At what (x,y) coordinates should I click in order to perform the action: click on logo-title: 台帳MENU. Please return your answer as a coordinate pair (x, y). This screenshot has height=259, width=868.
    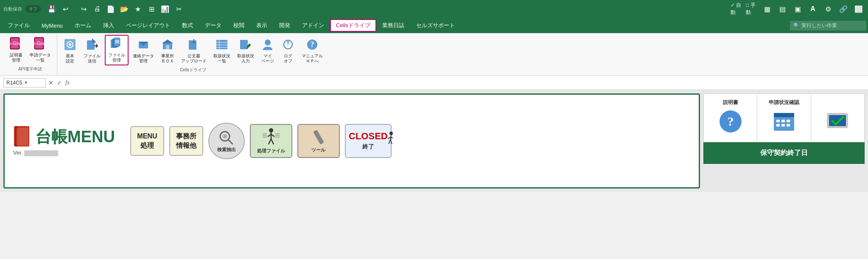
    Looking at the image, I should click on (64, 137).